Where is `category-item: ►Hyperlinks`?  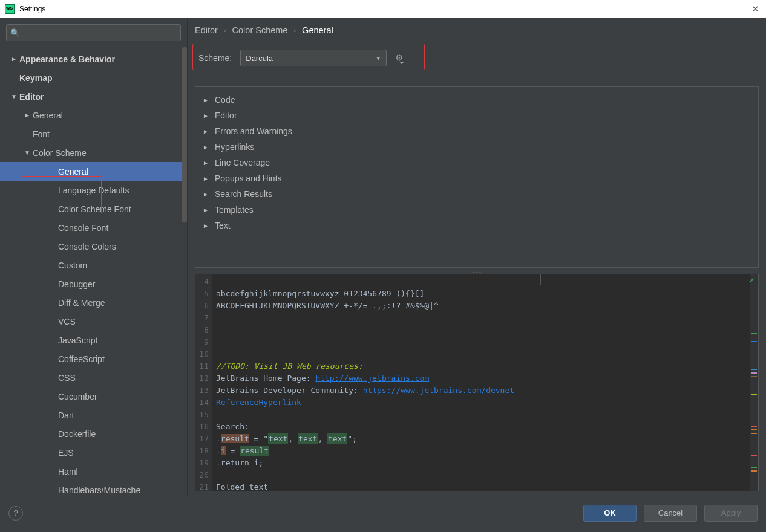 category-item: ►Hyperlinks is located at coordinates (477, 147).